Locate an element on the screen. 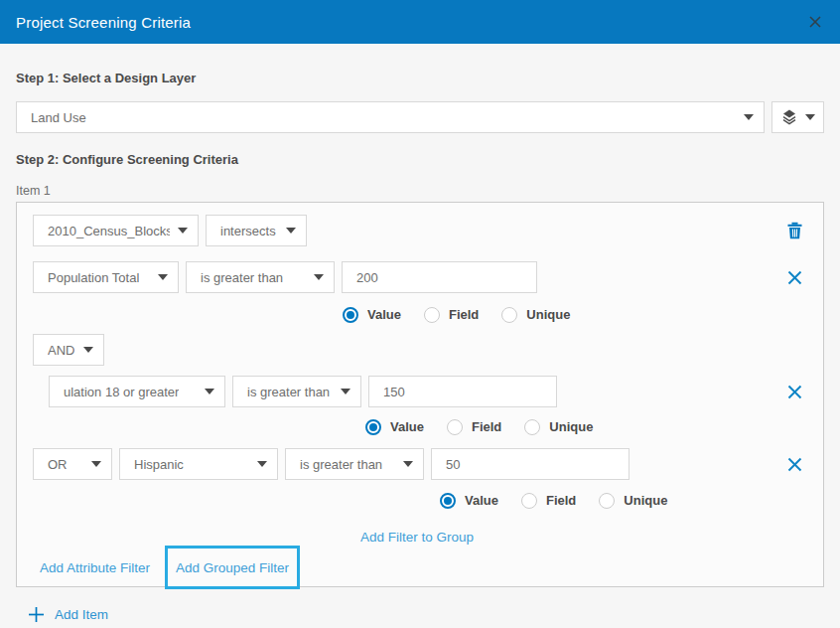 The image size is (840, 628). or-filter-radio-value-label: Value is located at coordinates (482, 501).